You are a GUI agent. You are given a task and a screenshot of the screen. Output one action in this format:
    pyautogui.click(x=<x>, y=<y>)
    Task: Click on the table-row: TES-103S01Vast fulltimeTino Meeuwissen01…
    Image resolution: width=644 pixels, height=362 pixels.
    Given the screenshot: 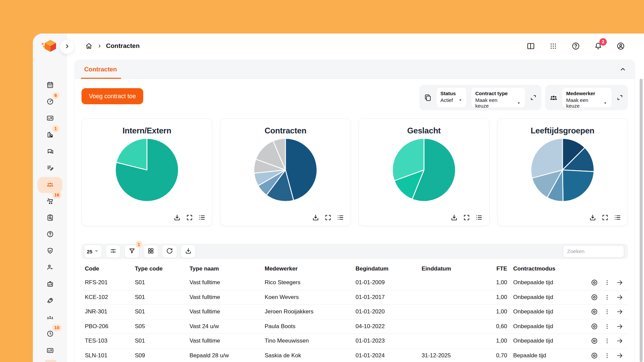 What is the action you would take?
    pyautogui.click(x=355, y=341)
    